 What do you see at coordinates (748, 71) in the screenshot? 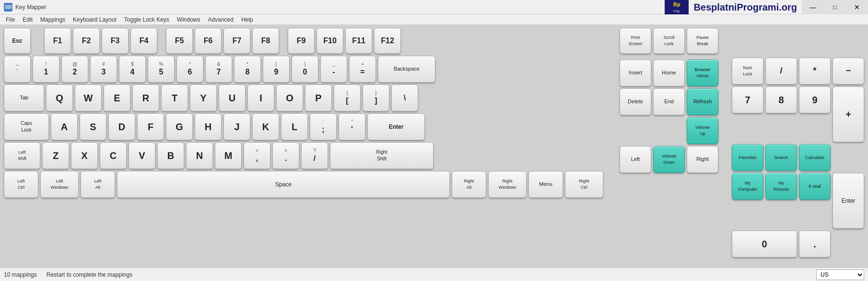
I see `key-num-lock: NumLock` at bounding box center [748, 71].